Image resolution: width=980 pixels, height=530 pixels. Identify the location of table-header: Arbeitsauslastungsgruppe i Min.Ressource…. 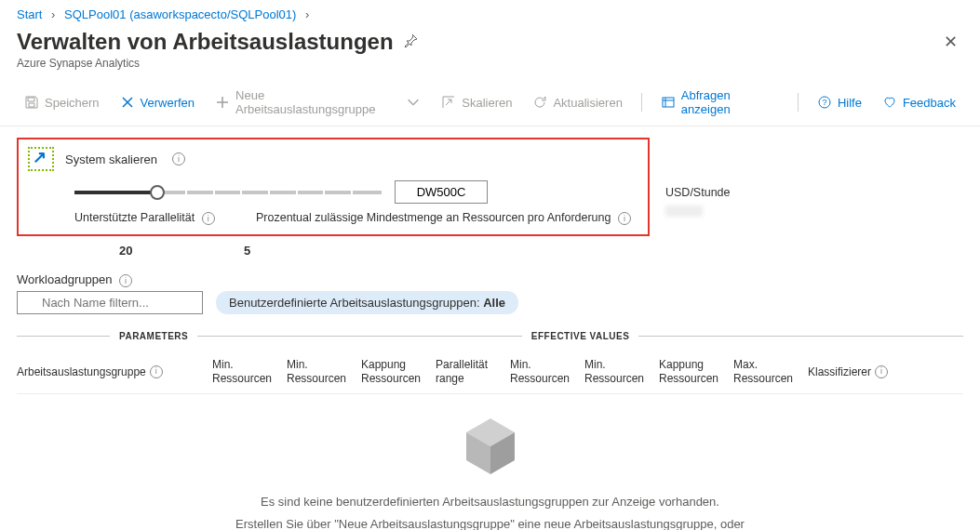
(490, 376).